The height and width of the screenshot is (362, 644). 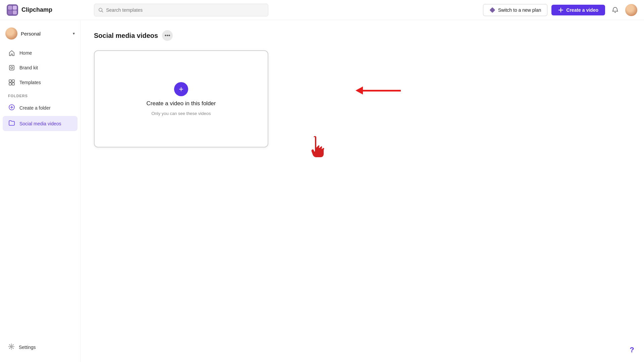 What do you see at coordinates (492, 10) in the screenshot?
I see `diamond-icon` at bounding box center [492, 10].